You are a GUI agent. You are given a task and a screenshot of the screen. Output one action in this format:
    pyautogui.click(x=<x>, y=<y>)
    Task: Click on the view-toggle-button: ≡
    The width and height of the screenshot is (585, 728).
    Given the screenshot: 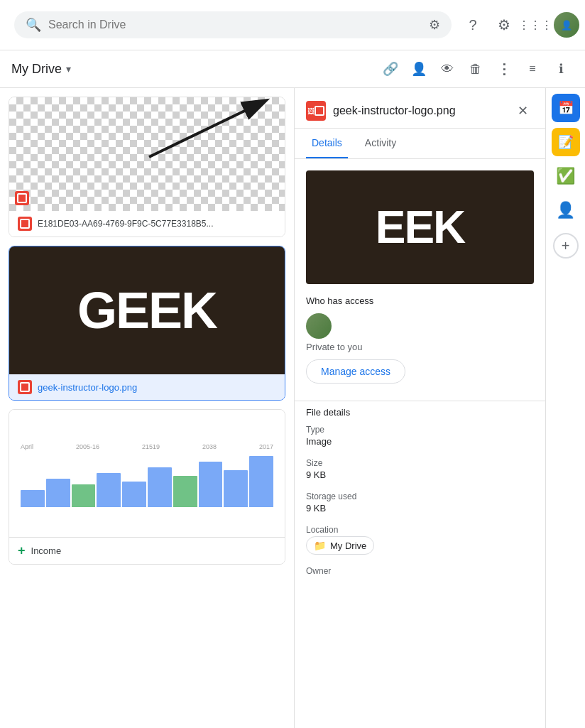 What is the action you would take?
    pyautogui.click(x=532, y=69)
    